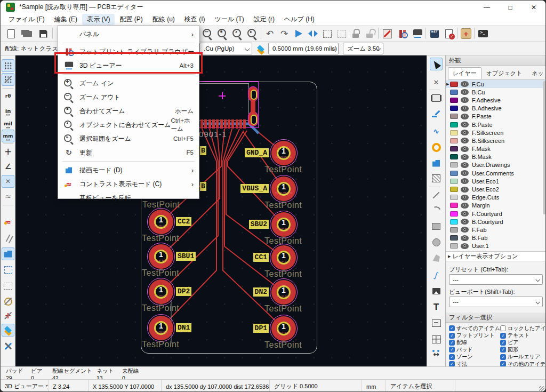 The width and height of the screenshot is (546, 392). Describe the element at coordinates (496, 109) in the screenshot. I see `layer-row-B.Adhesive: B.Adhesive` at that location.